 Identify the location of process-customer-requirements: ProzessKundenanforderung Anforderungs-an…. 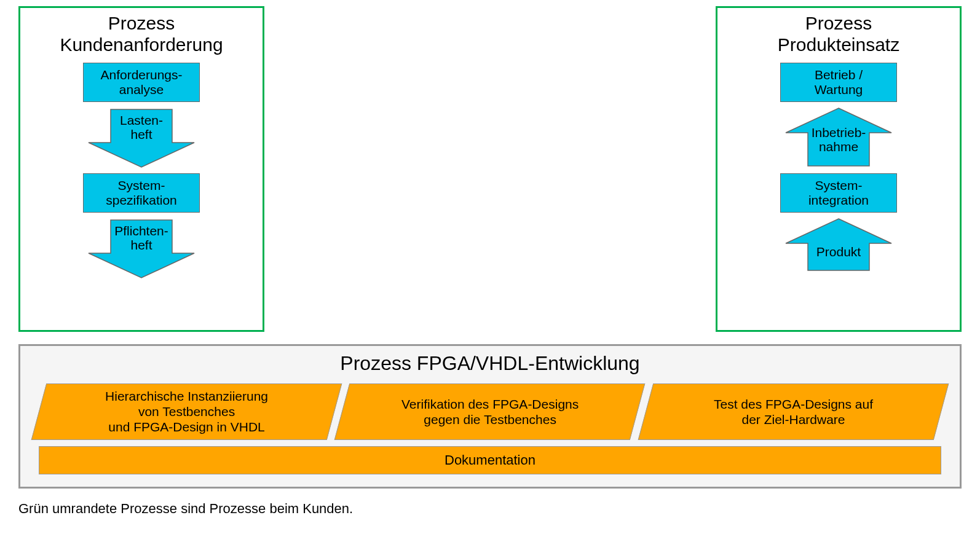
(141, 169).